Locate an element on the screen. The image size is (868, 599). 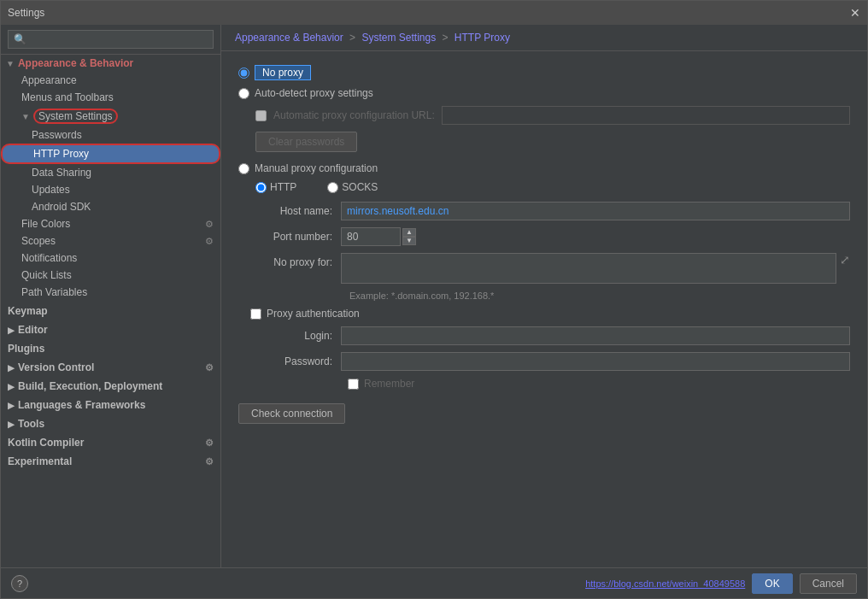
sidebar-item-plugins: Plugins is located at coordinates (111, 348).